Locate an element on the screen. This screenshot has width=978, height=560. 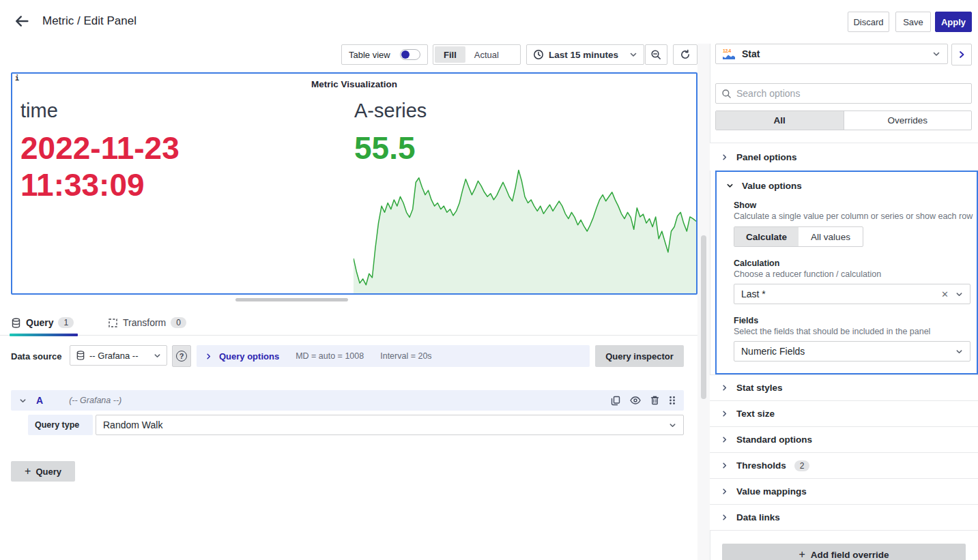
tab-transform: Transform 0 is located at coordinates (147, 323).